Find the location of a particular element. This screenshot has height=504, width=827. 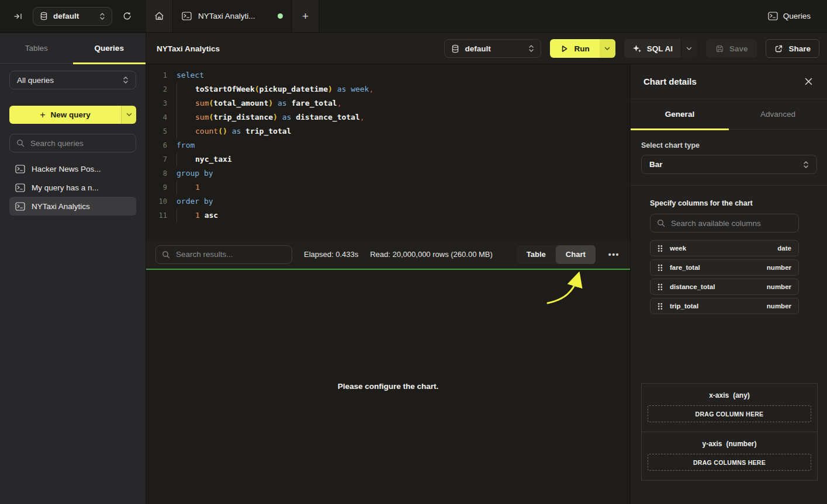

queries-button: Queries is located at coordinates (789, 16).